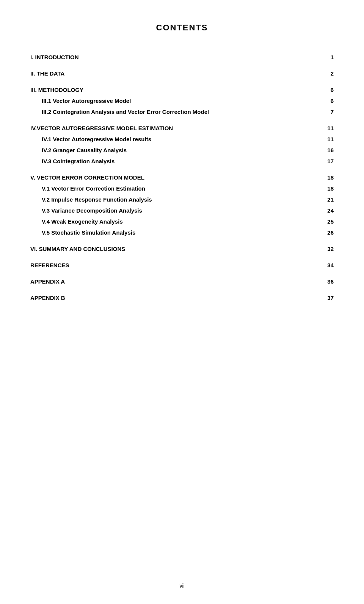 The width and height of the screenshot is (364, 604). I want to click on toc-row: III.1 Vector Autoregressive Model6, so click(182, 101).